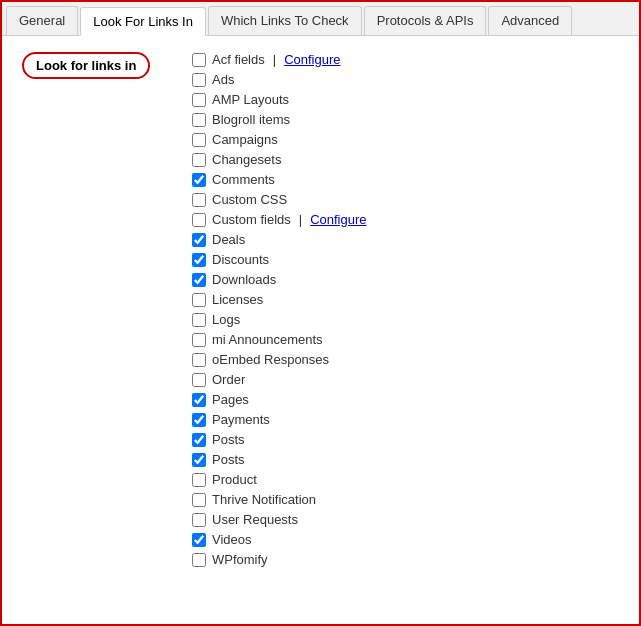  What do you see at coordinates (228, 380) in the screenshot?
I see `label-order: Order` at bounding box center [228, 380].